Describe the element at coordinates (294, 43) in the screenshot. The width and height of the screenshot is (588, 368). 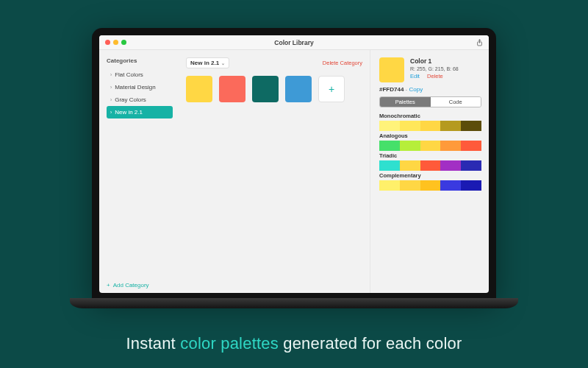
I see `window-title: Color Library` at that location.